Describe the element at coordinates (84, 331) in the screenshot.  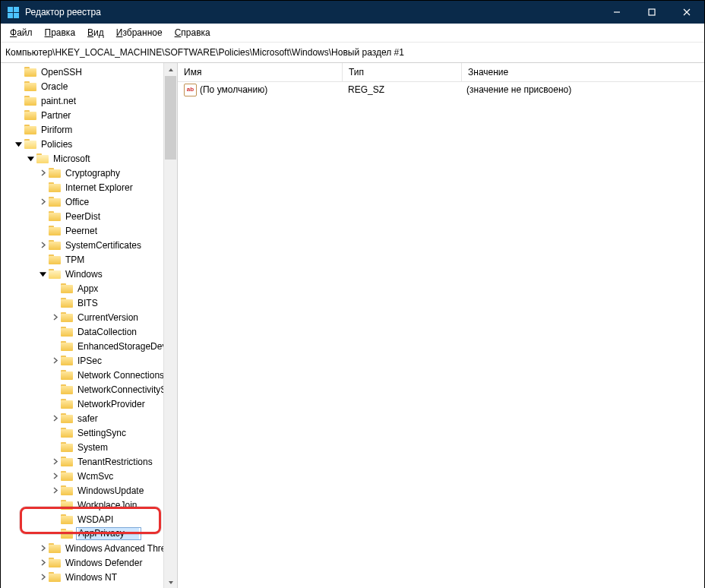
I see `tree-node: DataCollection` at that location.